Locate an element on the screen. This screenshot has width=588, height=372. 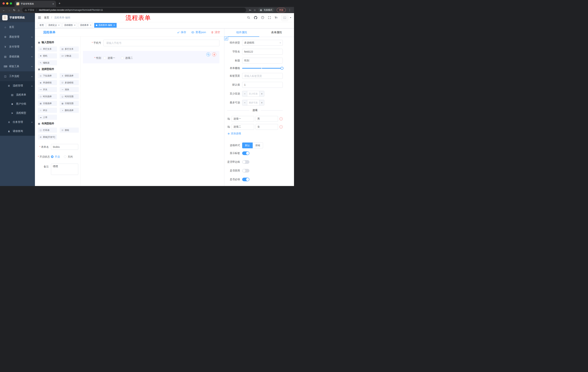
palette-item-slider: ⊸滑块 is located at coordinates (69, 89).